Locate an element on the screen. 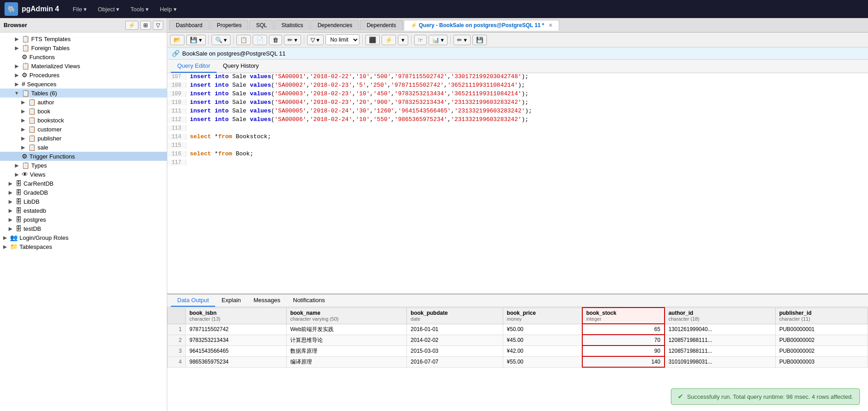 The image size is (868, 411). refresh-button: ⚡ is located at coordinates (132, 25).